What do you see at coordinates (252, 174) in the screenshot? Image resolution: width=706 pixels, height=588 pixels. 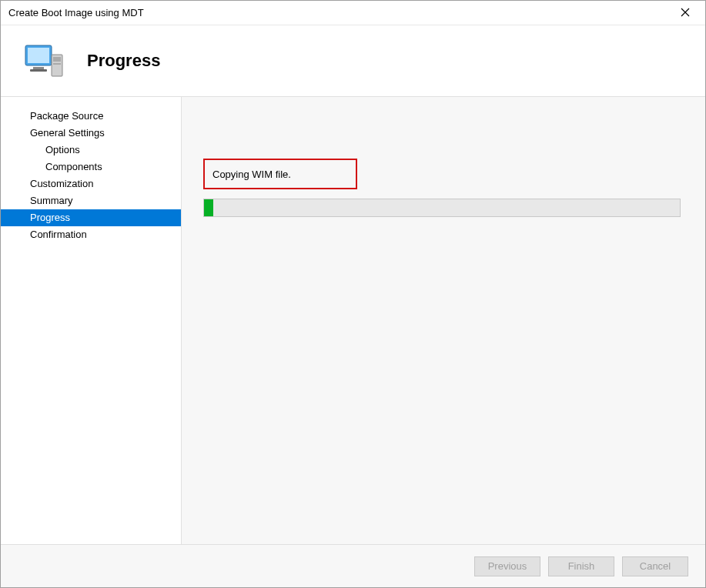 I see `progress-status-text: Copying WIM file.` at bounding box center [252, 174].